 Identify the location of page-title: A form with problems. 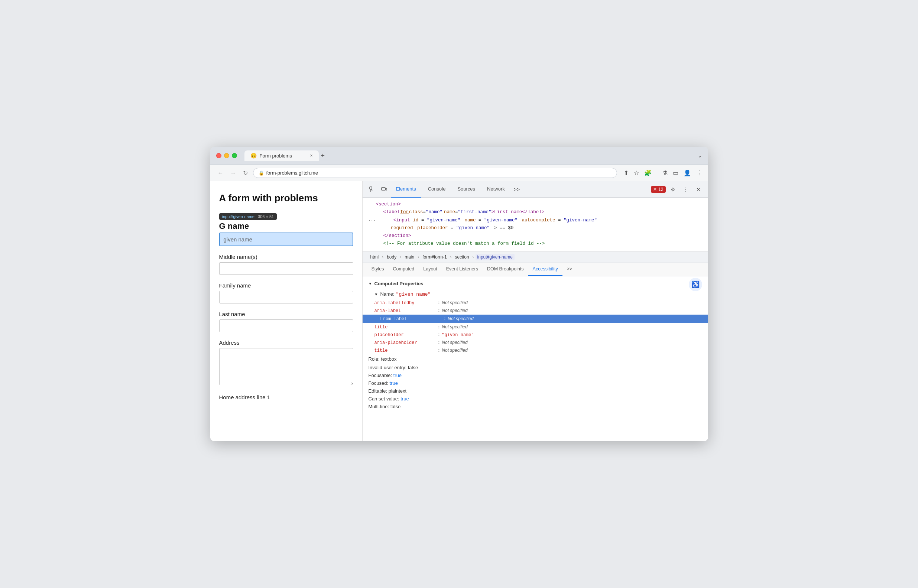
(286, 198).